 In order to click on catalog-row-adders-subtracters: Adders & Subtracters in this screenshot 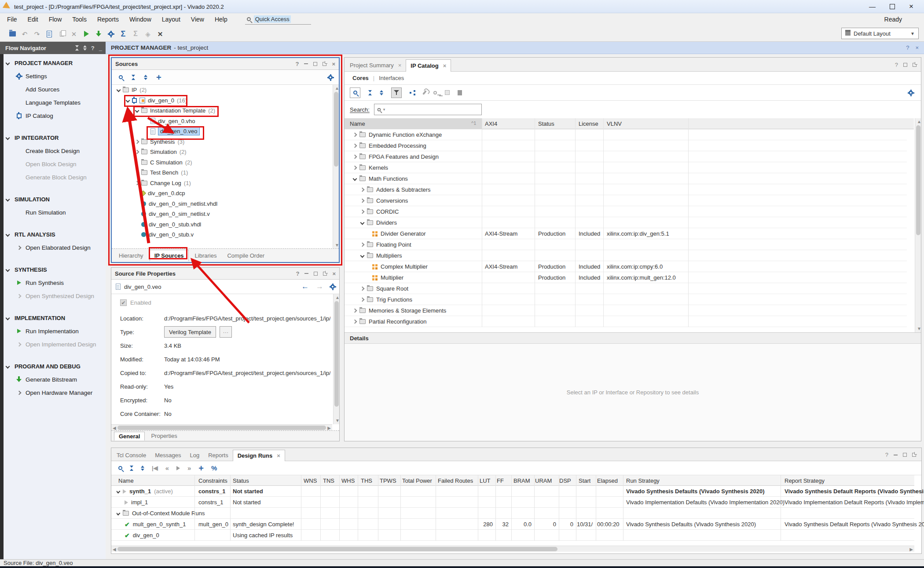, I will do `click(626, 190)`.